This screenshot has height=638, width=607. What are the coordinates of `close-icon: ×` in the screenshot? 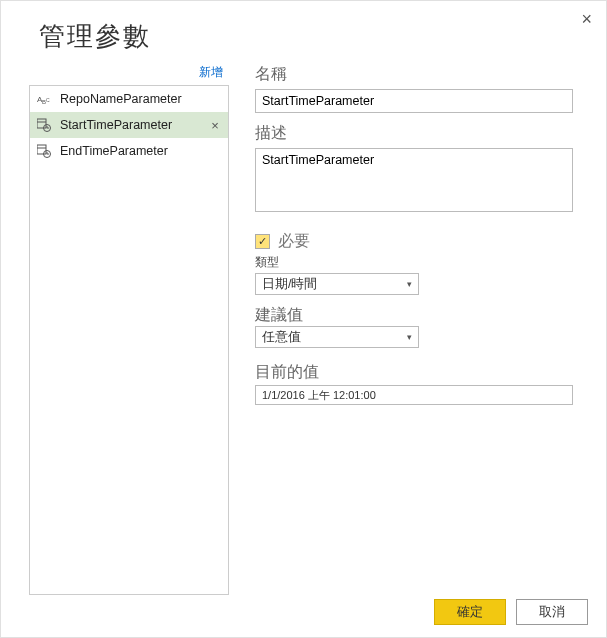 It's located at (586, 20).